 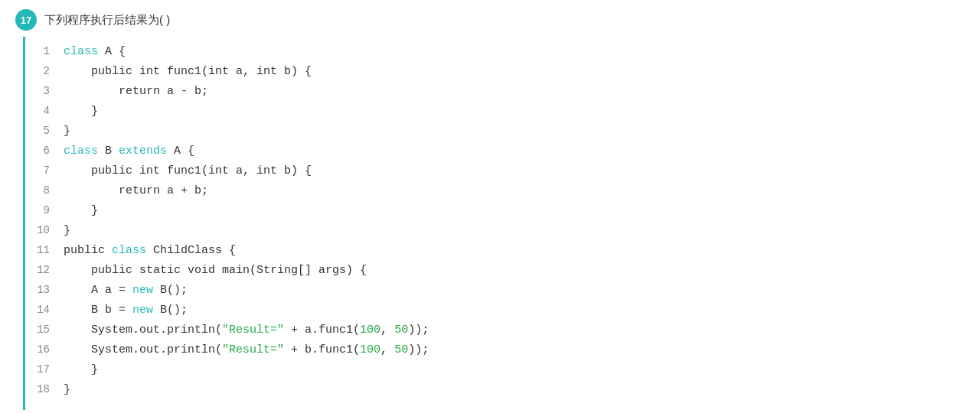 I want to click on code-text: public class ChildClass {, so click(x=150, y=251).